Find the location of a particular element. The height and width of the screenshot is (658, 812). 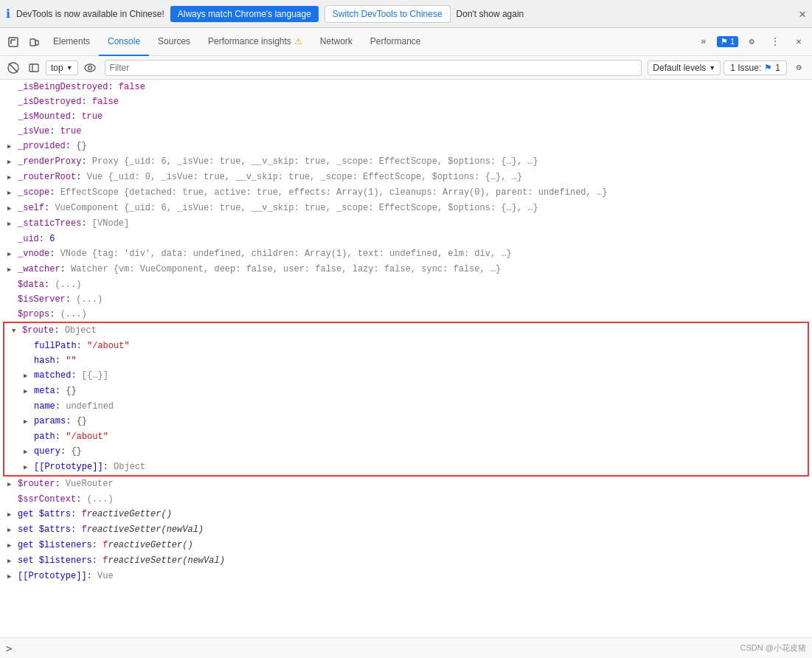

prop-key: _provided is located at coordinates (41, 146).